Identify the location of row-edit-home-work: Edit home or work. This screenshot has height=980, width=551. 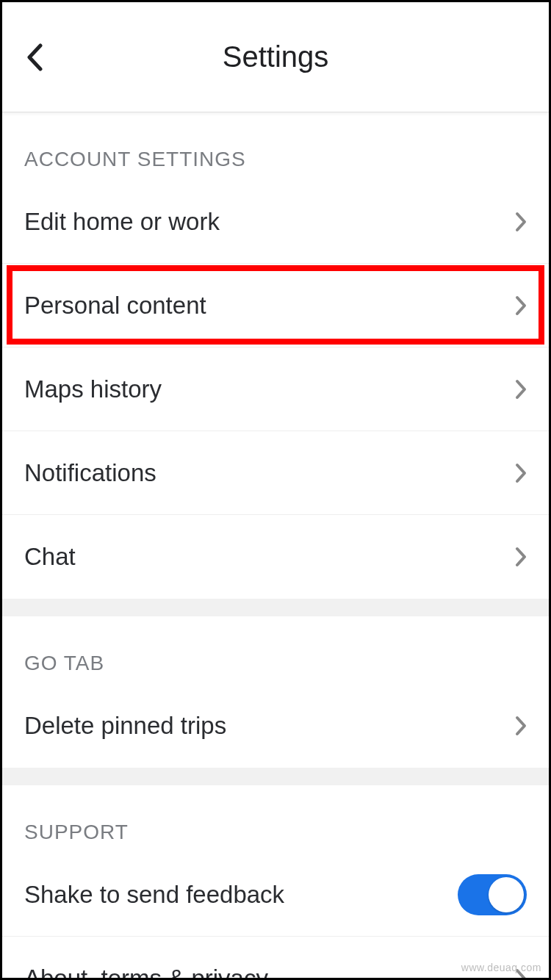
(276, 222).